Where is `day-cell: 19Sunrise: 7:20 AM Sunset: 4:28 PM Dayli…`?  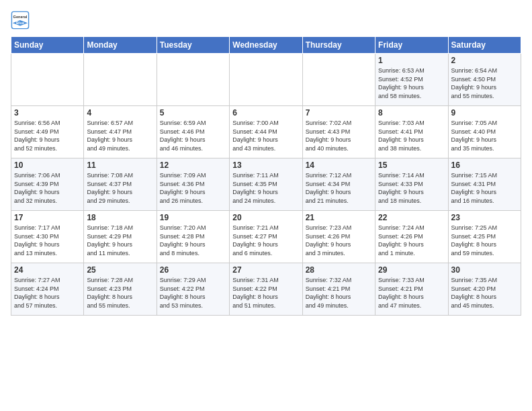 day-cell: 19Sunrise: 7:20 AM Sunset: 4:28 PM Dayli… is located at coordinates (193, 237).